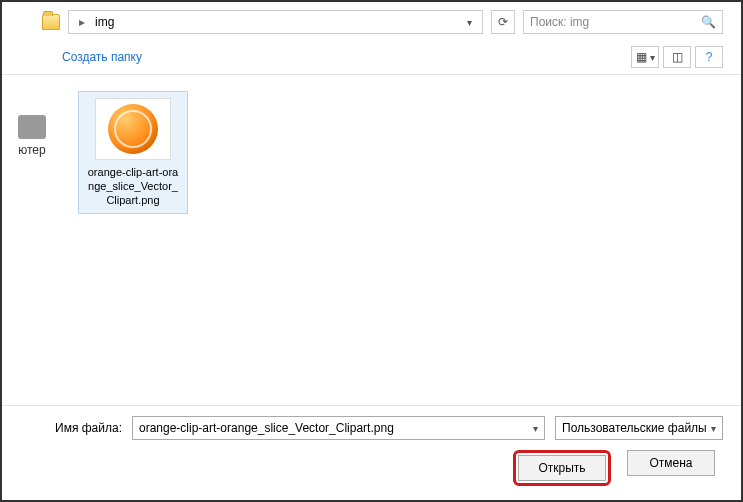 The image size is (743, 502). Describe the element at coordinates (133, 152) in the screenshot. I see `file-item: orange-clip-art-orange_slice_Vector_Clip…` at that location.